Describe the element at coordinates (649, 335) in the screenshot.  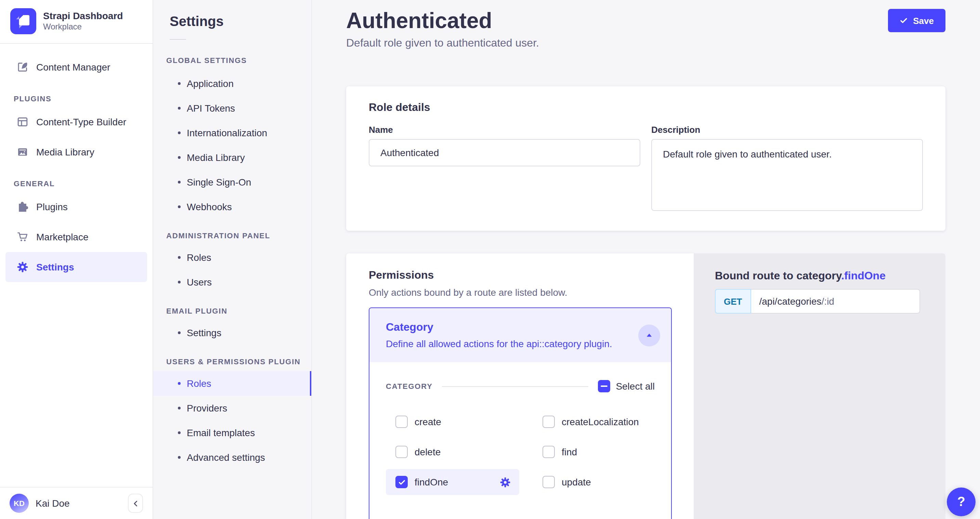
I see `collapse-accordion-button` at that location.